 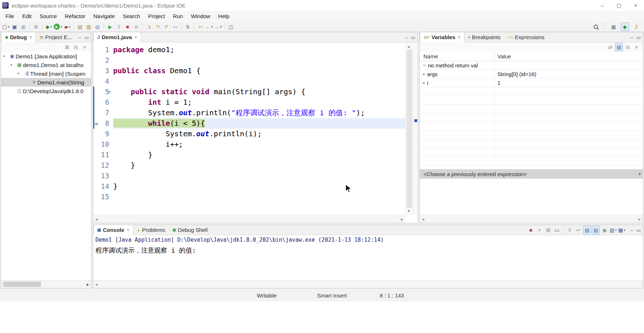 What do you see at coordinates (178, 16) in the screenshot?
I see `menu-run: Run` at bounding box center [178, 16].